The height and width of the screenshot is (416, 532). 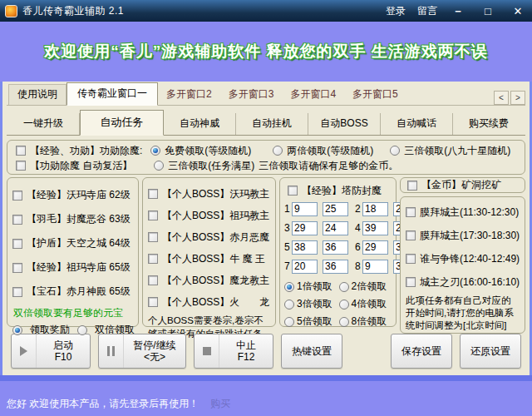 What do you see at coordinates (209, 302) in the screenshot?
I see `boss-row: 【个人BOSS】火 龙` at bounding box center [209, 302].